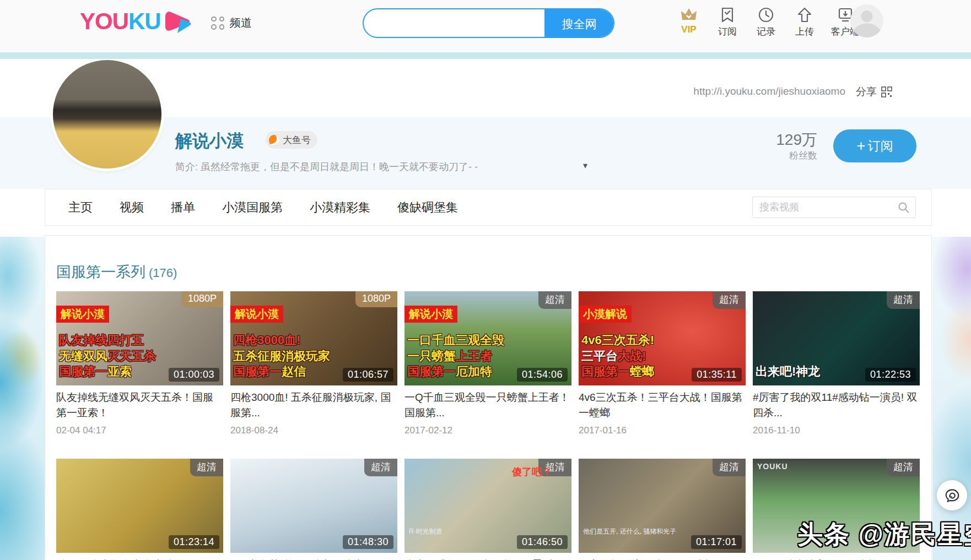  Describe the element at coordinates (579, 23) in the screenshot. I see `search-button: 搜全网` at that location.